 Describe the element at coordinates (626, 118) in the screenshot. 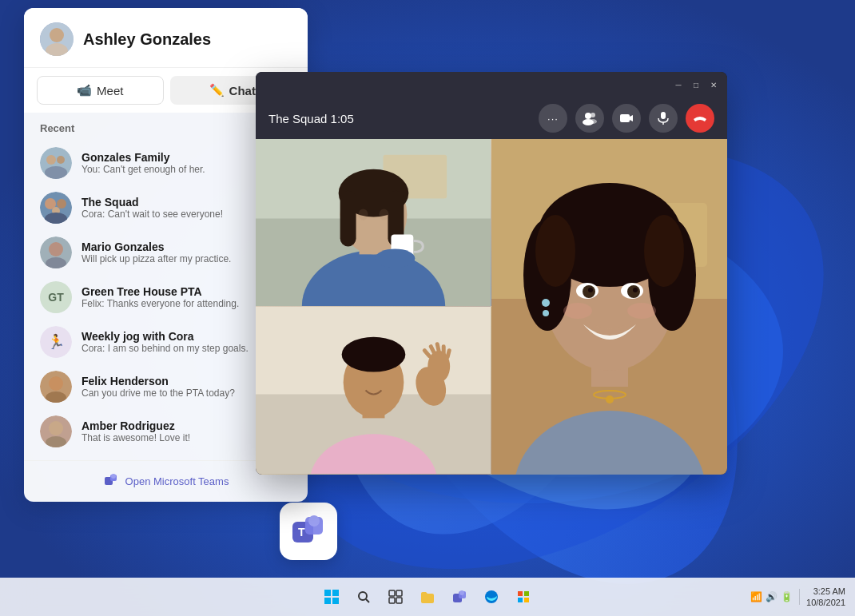

I see `camera-button` at that location.